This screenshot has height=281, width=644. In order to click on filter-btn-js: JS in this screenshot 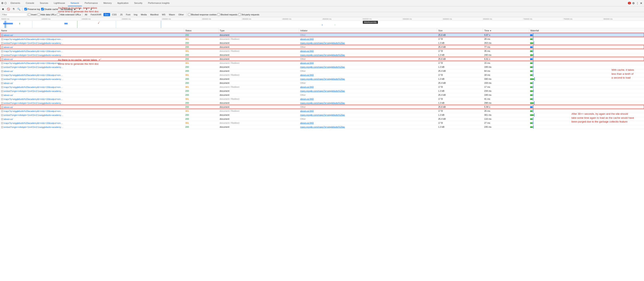, I will do `click(122, 15)`.